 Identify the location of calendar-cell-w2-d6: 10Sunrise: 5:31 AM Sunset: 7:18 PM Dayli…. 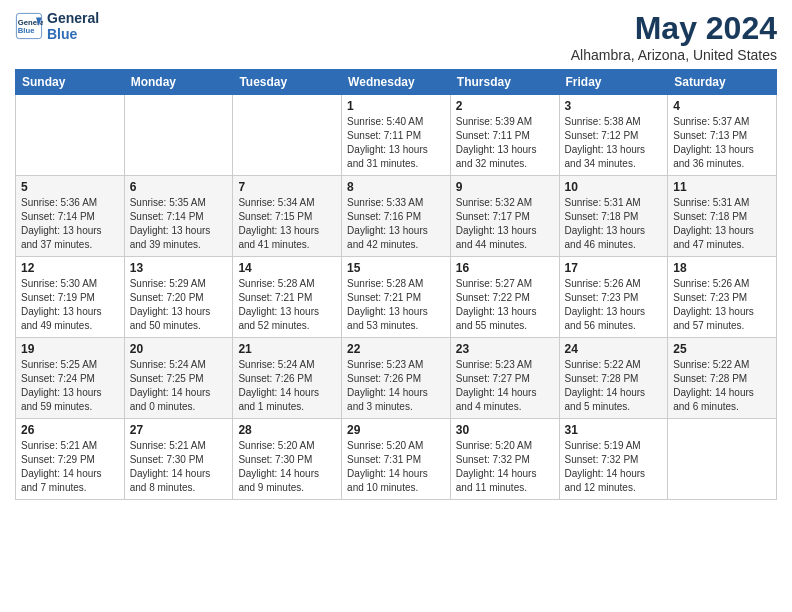
(614, 216).